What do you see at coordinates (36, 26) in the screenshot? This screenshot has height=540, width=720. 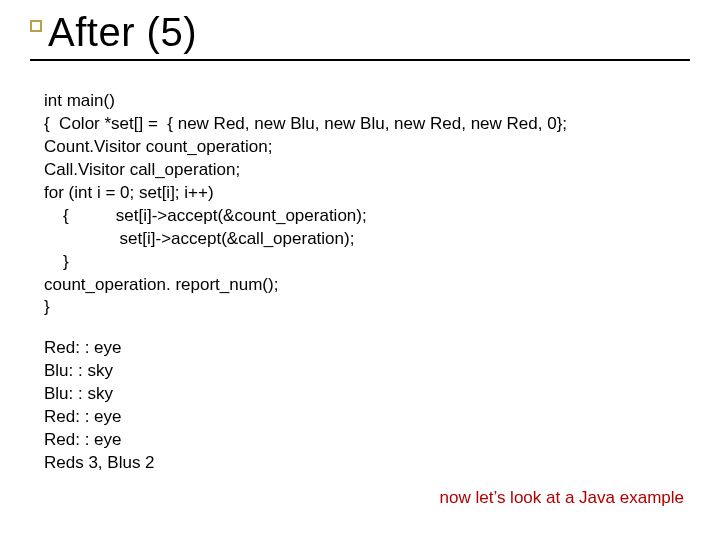 I see `title-accent-square` at bounding box center [36, 26].